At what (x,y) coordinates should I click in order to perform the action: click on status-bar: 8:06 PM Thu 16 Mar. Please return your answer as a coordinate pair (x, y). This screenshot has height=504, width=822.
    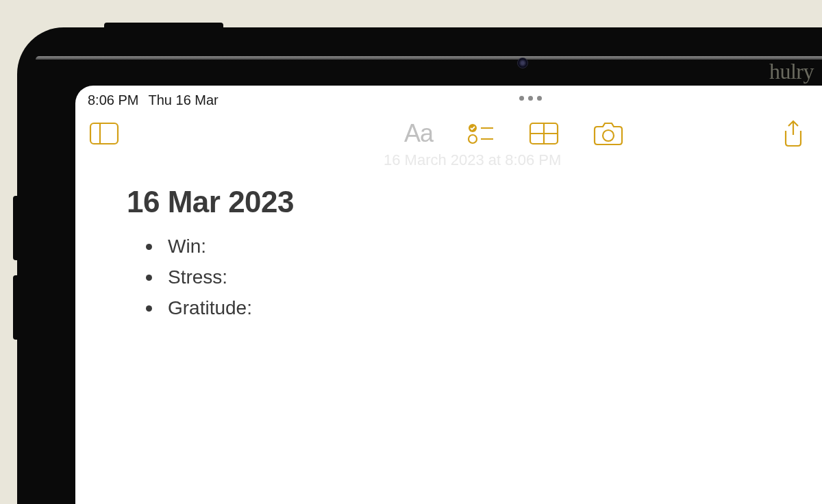
    Looking at the image, I should click on (449, 99).